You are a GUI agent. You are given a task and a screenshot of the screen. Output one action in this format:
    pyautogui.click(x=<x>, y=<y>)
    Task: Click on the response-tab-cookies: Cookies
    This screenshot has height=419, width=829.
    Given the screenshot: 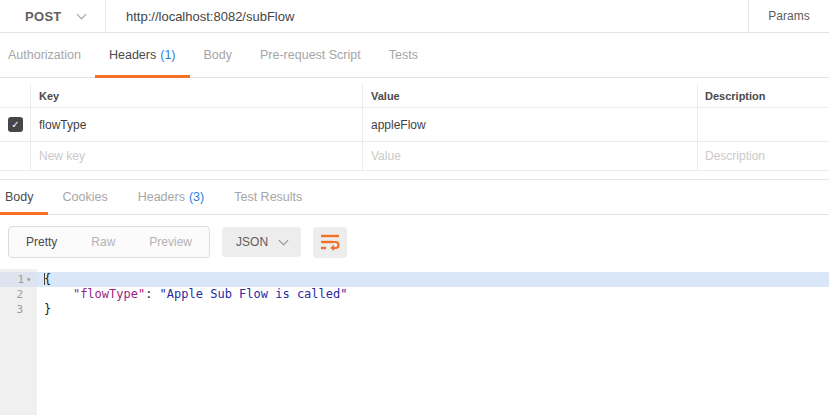 What is the action you would take?
    pyautogui.click(x=86, y=197)
    